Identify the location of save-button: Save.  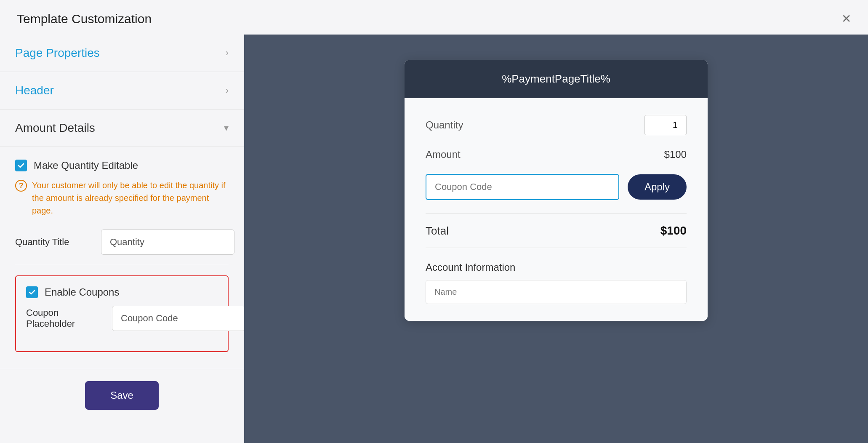
(122, 395).